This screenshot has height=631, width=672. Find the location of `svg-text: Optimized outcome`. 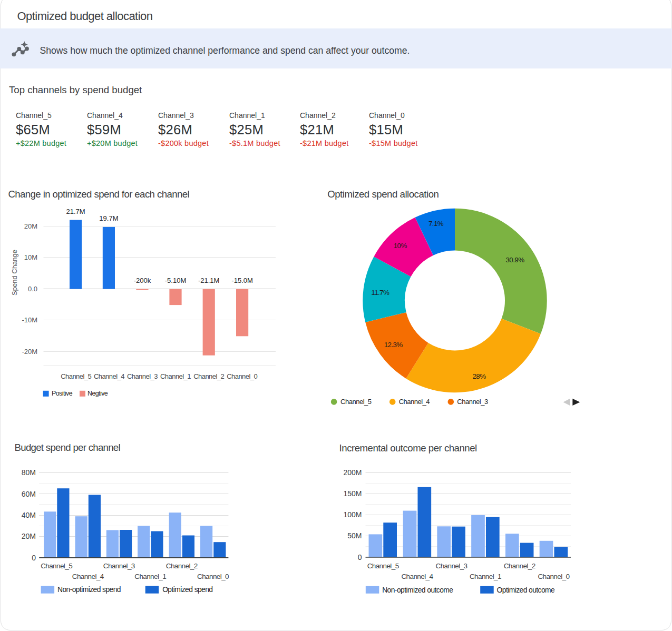

svg-text: Optimized outcome is located at coordinates (526, 590).